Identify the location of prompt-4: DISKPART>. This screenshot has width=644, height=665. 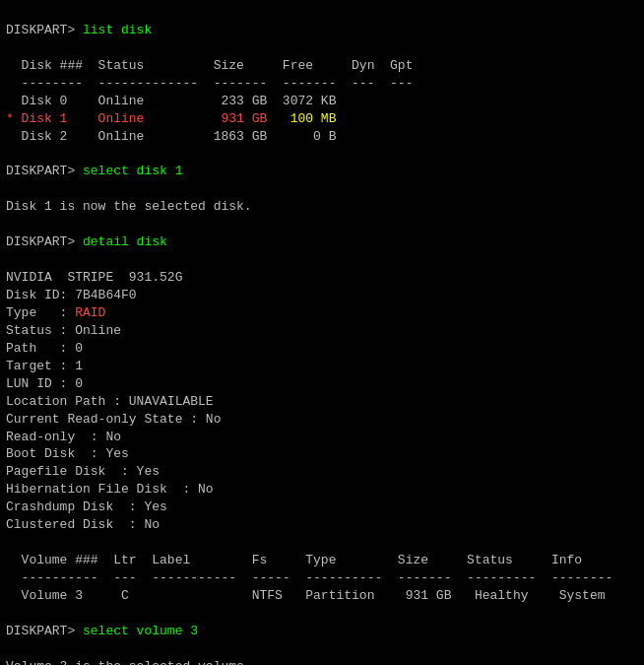
(44, 631).